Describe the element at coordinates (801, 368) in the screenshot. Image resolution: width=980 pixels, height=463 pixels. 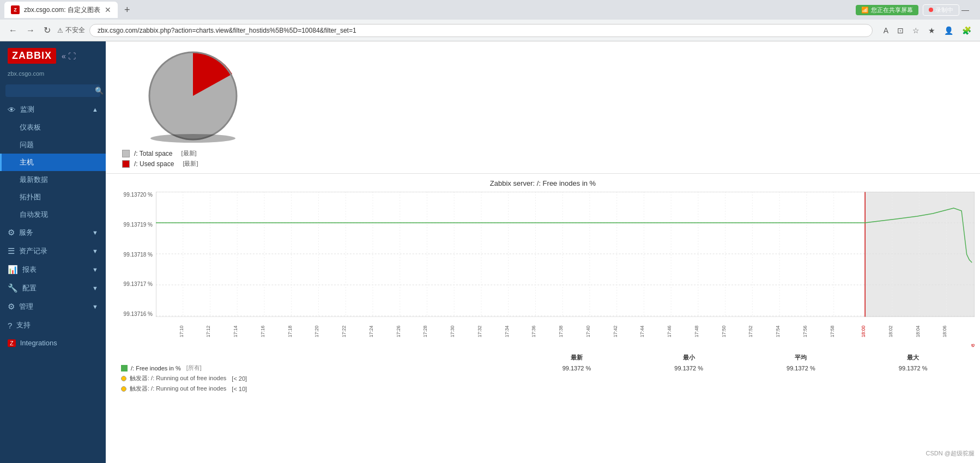
I see `legend-avg-val: 99.1372 %` at that location.